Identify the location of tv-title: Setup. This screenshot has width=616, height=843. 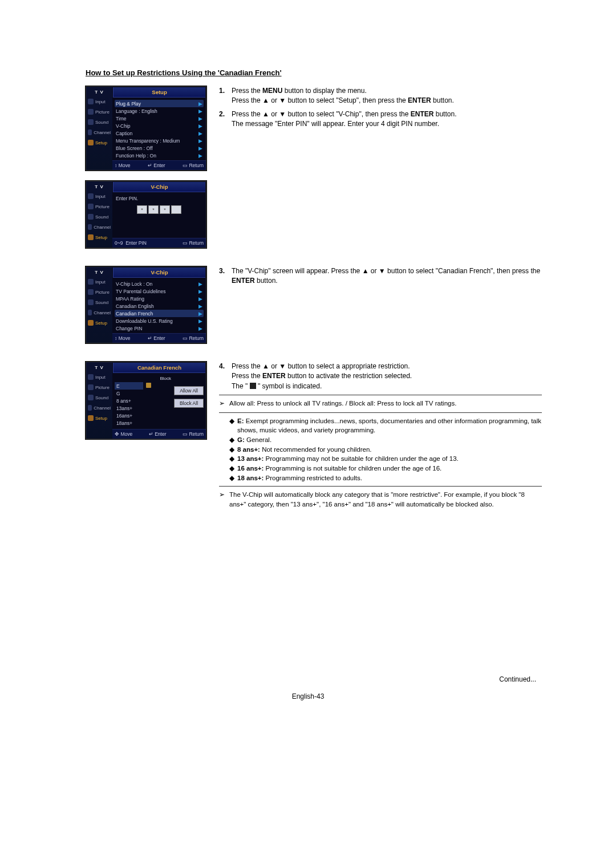
(159, 92).